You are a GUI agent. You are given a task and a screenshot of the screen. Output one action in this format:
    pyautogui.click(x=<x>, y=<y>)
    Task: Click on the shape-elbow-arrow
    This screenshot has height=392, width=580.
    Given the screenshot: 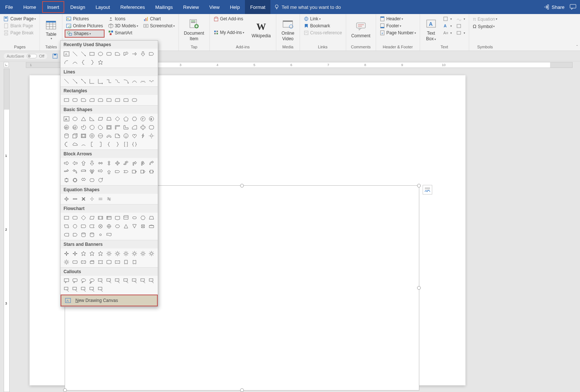 What is the action you would take?
    pyautogui.click(x=100, y=81)
    